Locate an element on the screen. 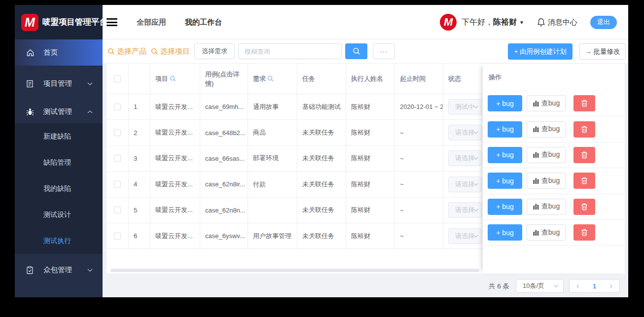  sidebar-item-test-management: 测试管理 is located at coordinates (59, 111).